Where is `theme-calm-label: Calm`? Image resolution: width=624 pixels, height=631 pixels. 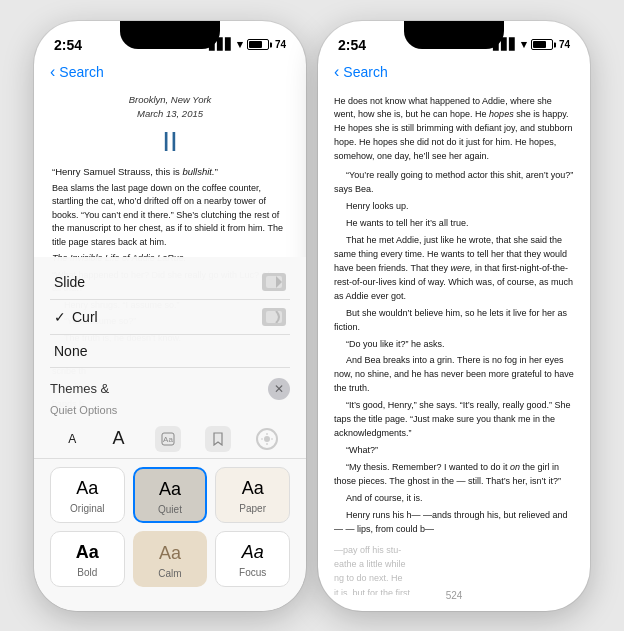 theme-calm-label: Calm is located at coordinates (170, 574).